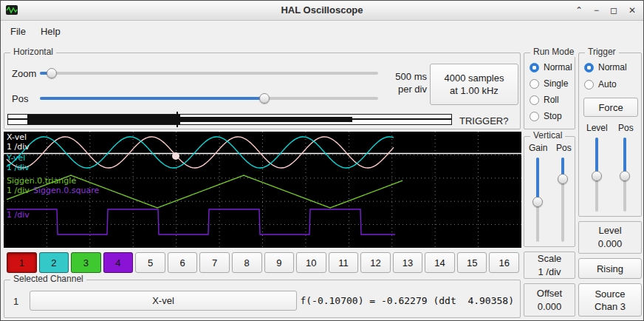  I want to click on scope-channel-scale-2: 1 /div, so click(18, 167).